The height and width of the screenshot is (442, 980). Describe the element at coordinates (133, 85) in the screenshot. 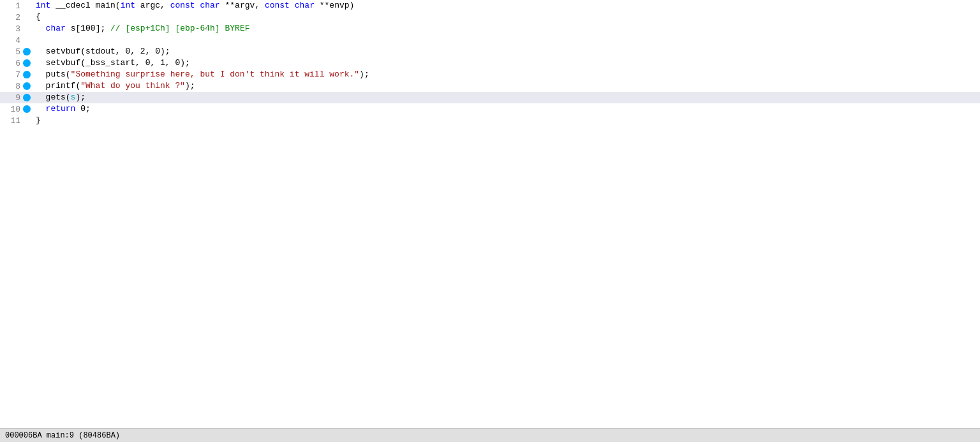

I see `token: "What do you think ?"` at that location.